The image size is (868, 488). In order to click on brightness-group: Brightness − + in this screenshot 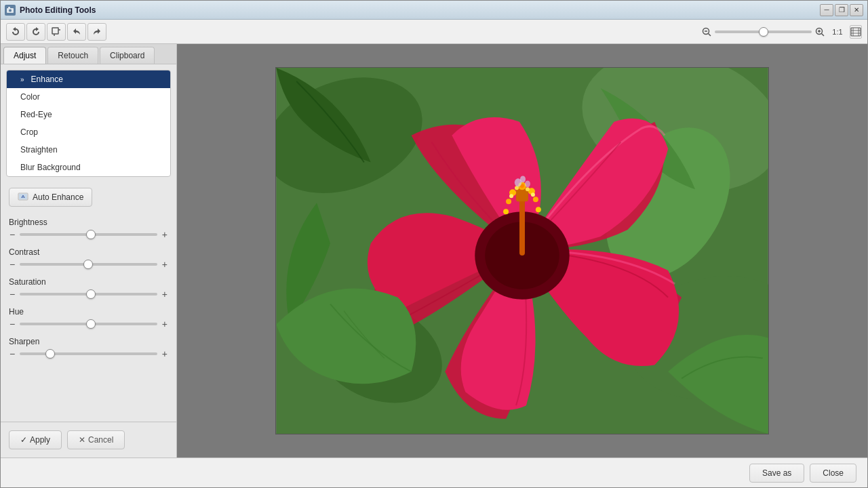, I will do `click(88, 228)`.